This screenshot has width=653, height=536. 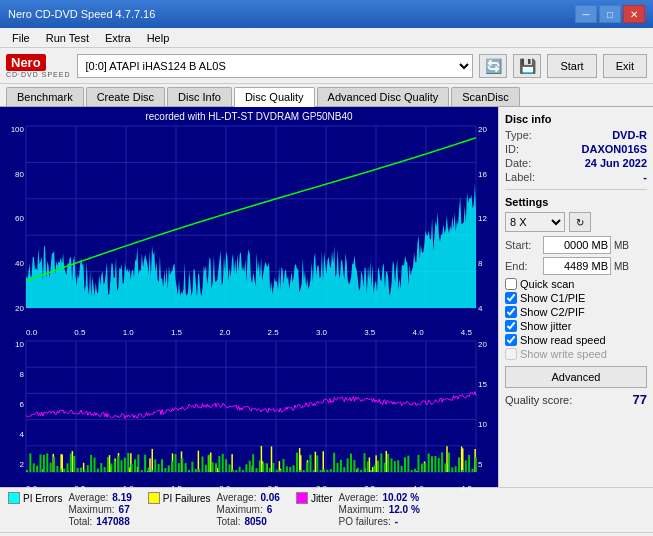 What do you see at coordinates (15, 308) in the screenshot?
I see `top-y-left-4: 20` at bounding box center [15, 308].